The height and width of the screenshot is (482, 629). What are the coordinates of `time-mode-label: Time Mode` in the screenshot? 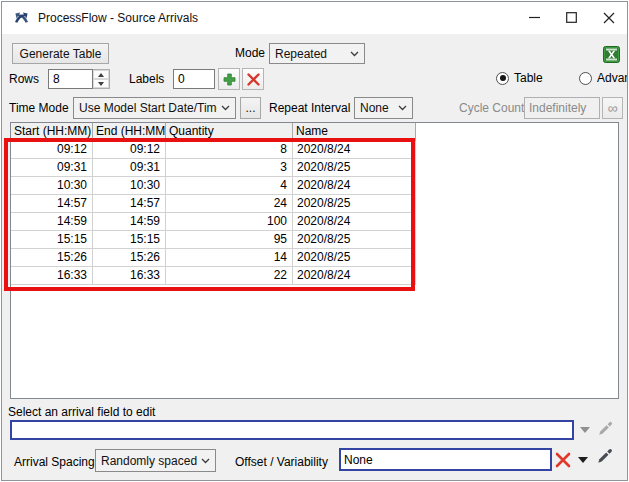 It's located at (39, 108).